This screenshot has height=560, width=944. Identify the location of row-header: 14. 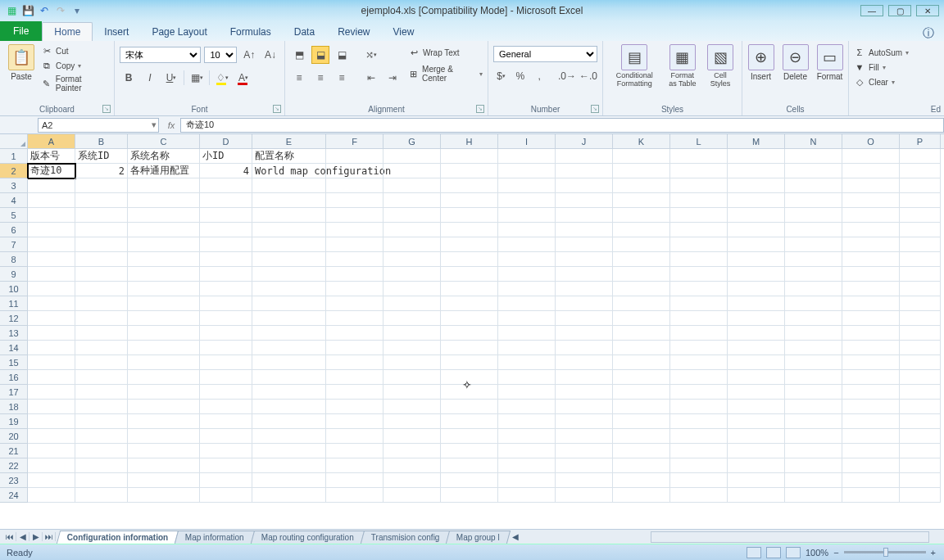
(14, 348).